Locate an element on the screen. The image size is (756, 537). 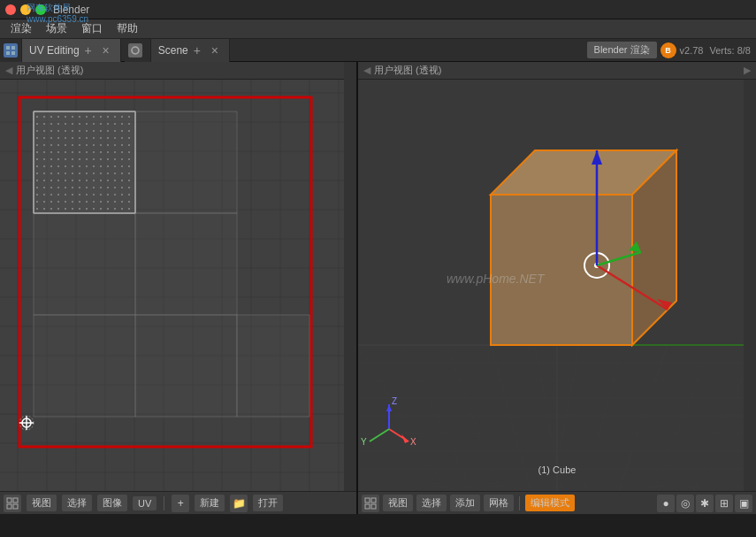
svg-text: www.pHome.NET is located at coordinates (496, 279).